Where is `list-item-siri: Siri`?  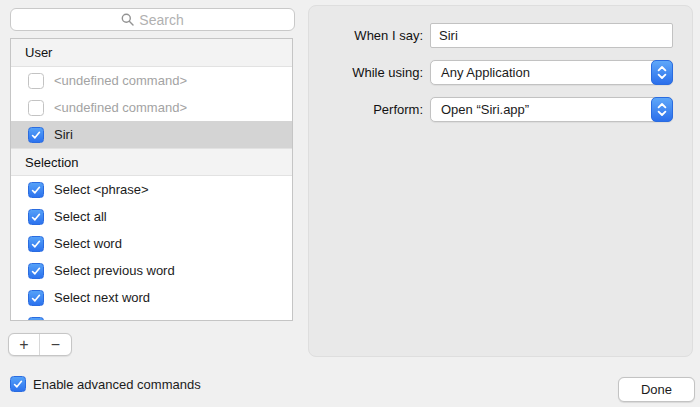
list-item-siri: Siri is located at coordinates (152, 134).